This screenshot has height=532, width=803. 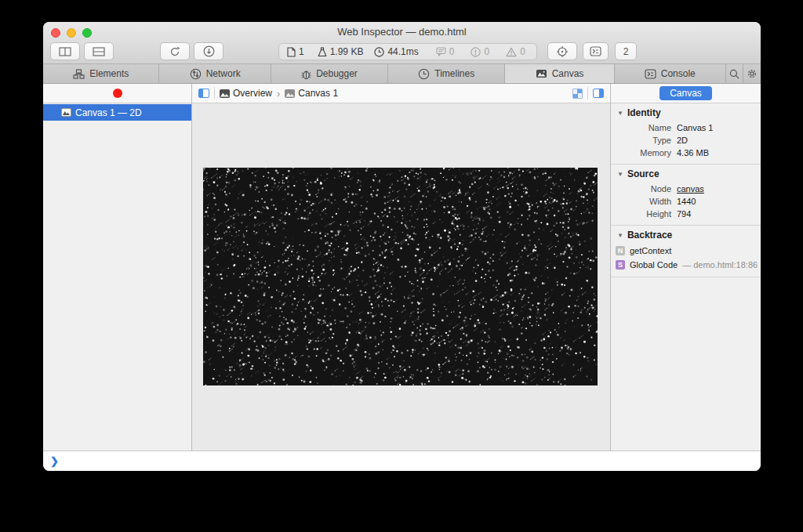 I want to click on scope-bar: Canvas, so click(x=685, y=94).